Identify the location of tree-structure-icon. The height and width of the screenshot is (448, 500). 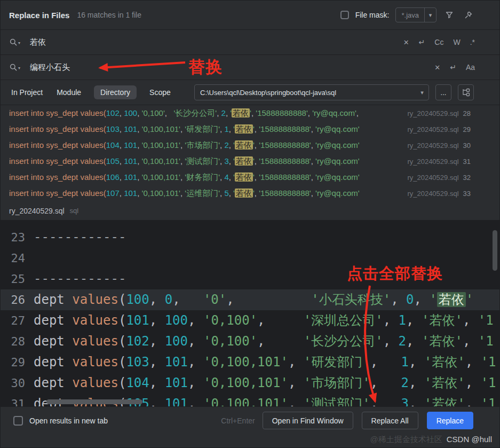
(466, 92).